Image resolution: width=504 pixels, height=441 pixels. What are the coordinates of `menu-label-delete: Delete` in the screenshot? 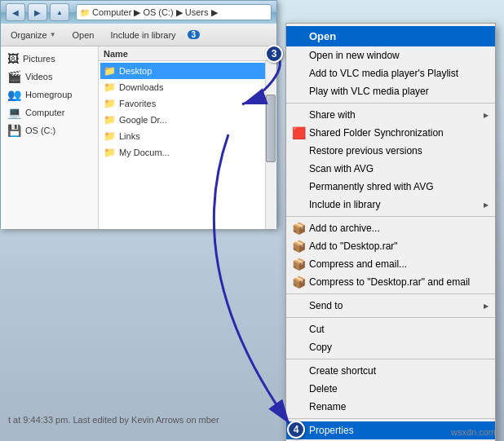 It's located at (323, 389).